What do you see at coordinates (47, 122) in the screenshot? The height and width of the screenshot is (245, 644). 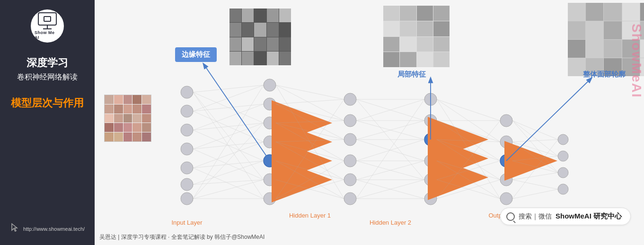 I see `sidebar: Show Me AI 深度学习 卷积神经网络解读 模型层次与作用 http://…` at bounding box center [47, 122].